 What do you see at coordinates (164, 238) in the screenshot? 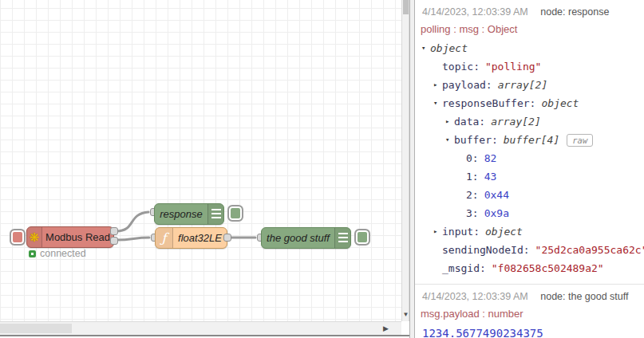
I see `function-icon: ƒ` at bounding box center [164, 238].